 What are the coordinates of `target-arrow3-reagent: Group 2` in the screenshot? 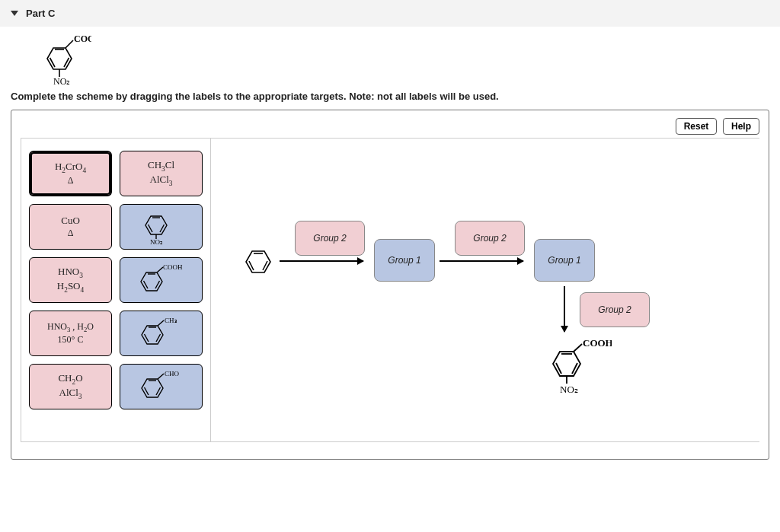 It's located at (615, 310).